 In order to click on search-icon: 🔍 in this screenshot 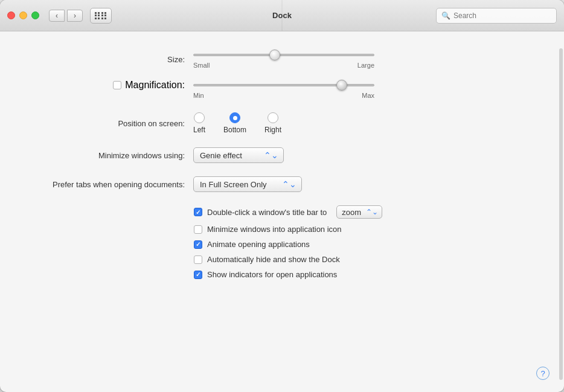, I will do `click(446, 16)`.